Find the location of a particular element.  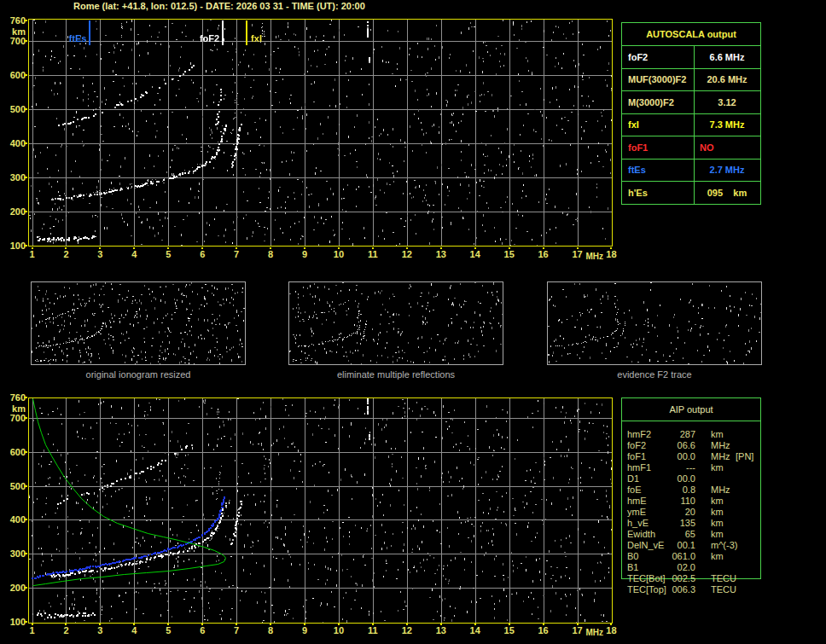

x-axis-tick-label: 6 is located at coordinates (202, 630).